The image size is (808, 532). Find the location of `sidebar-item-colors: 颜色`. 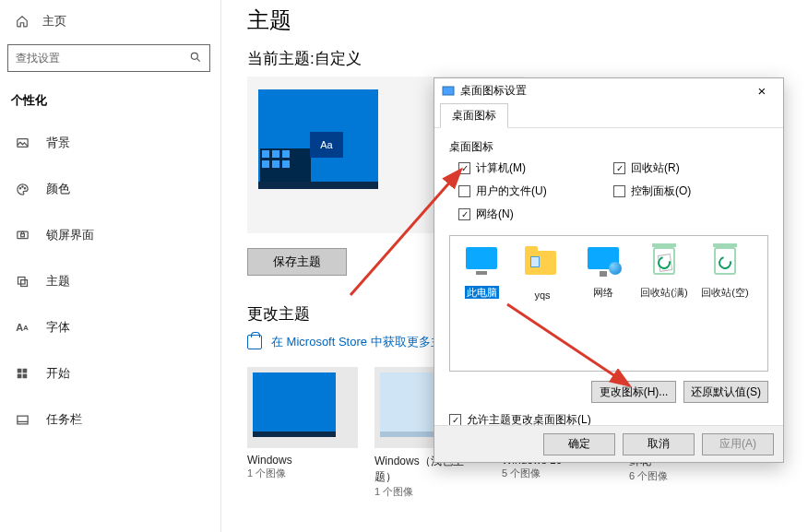

sidebar-item-colors: 颜色 is located at coordinates (111, 189).